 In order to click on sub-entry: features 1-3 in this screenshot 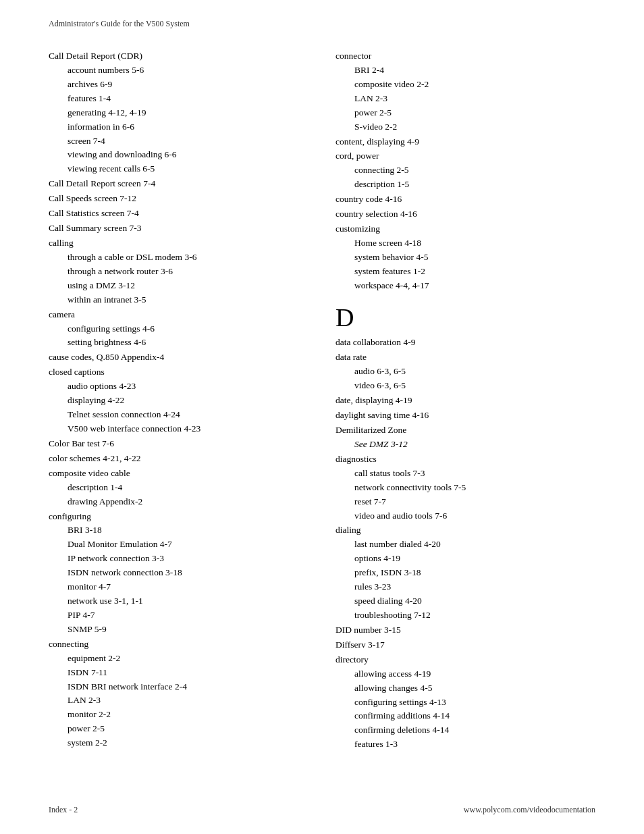, I will do `click(466, 744)`.